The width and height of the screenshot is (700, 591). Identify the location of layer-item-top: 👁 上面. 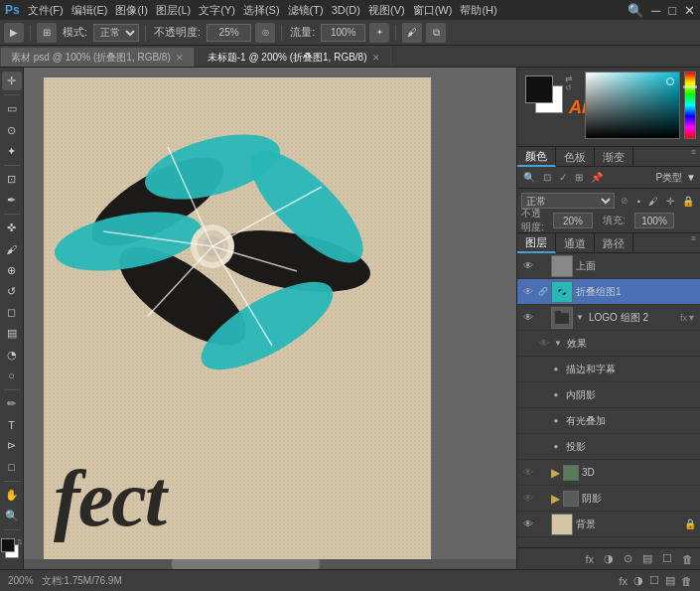
(609, 266).